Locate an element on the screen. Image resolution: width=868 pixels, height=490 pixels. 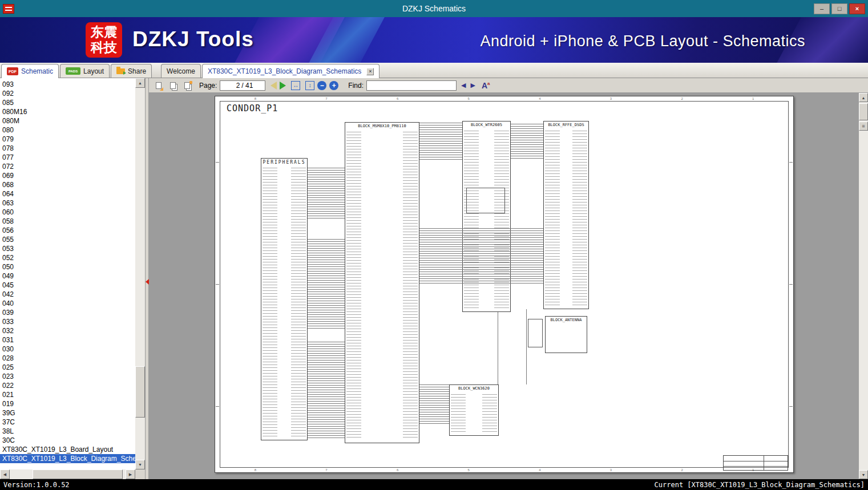
hscroll-track is located at coordinates (67, 475).